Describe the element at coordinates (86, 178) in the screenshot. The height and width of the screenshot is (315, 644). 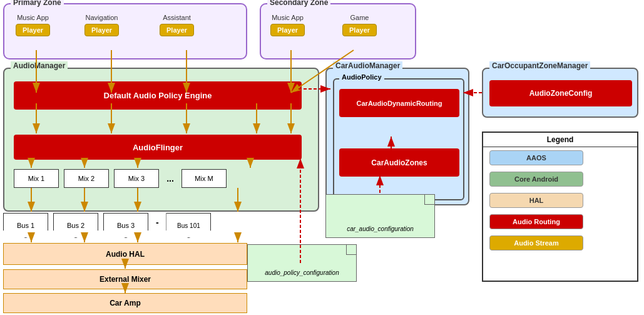
I see `mix-2: Mix 2` at that location.